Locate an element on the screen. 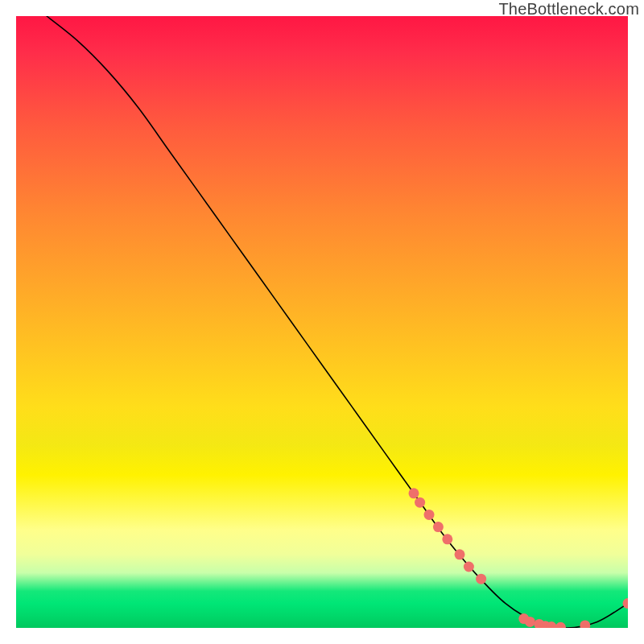 Image resolution: width=644 pixels, height=644 pixels. marker-layer is located at coordinates (518, 558).